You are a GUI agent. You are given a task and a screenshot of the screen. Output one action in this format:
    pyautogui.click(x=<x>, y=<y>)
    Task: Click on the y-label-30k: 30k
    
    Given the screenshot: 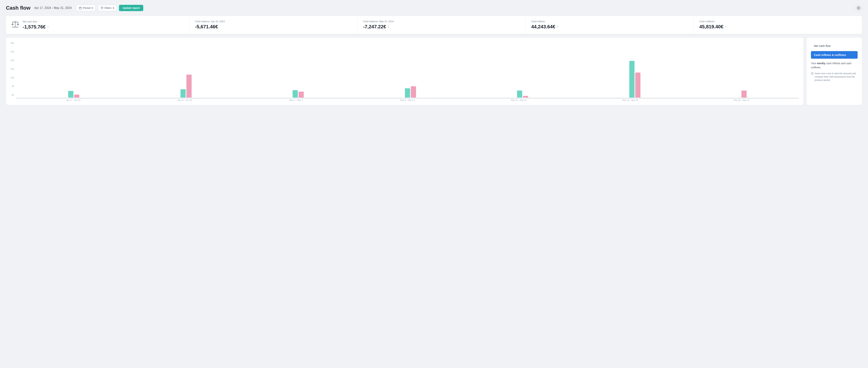 What is the action you would take?
    pyautogui.click(x=12, y=43)
    